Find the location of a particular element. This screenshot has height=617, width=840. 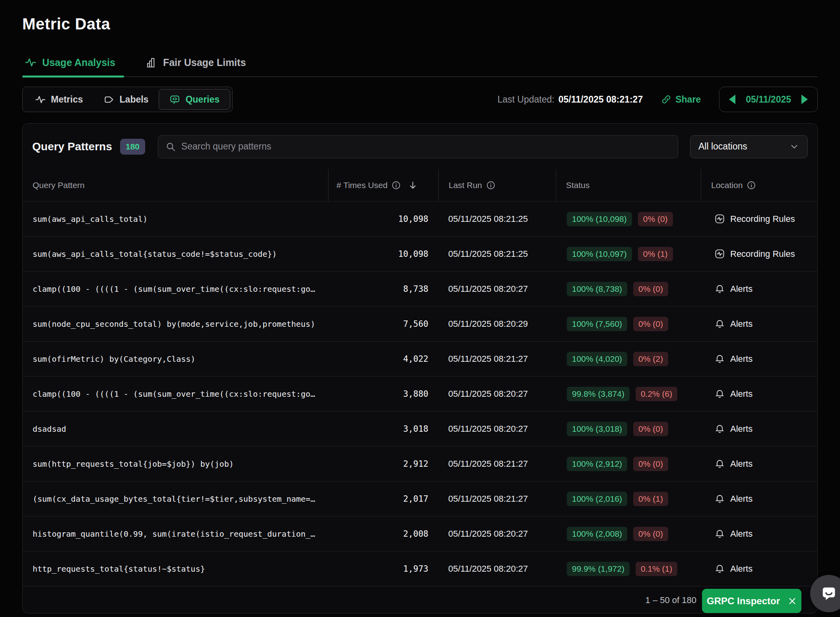

search-input is located at coordinates (426, 146).